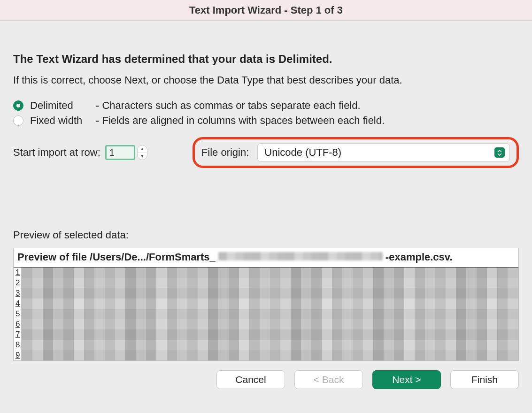 This screenshot has width=532, height=413. I want to click on row-num: 3, so click(18, 293).